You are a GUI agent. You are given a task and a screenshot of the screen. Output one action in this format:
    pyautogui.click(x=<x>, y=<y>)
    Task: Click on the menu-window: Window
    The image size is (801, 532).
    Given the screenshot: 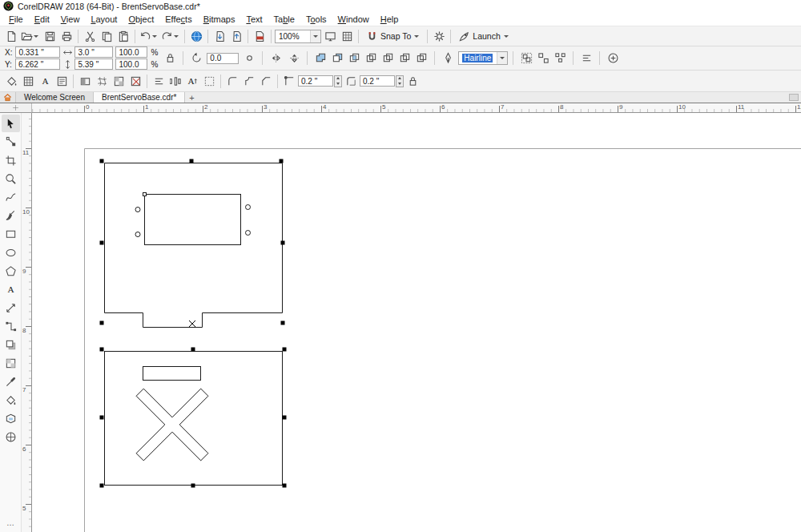 What is the action you would take?
    pyautogui.click(x=354, y=19)
    